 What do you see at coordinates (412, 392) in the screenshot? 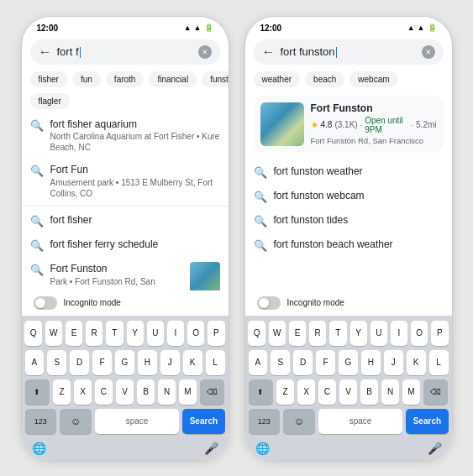
I see `key-M-right: M` at bounding box center [412, 392].